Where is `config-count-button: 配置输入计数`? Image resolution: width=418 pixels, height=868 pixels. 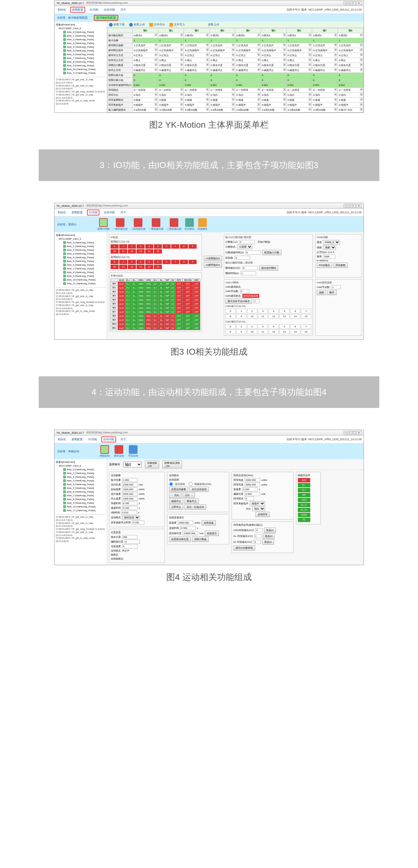 config-count-button: 配置输入计数 is located at coordinates (272, 253).